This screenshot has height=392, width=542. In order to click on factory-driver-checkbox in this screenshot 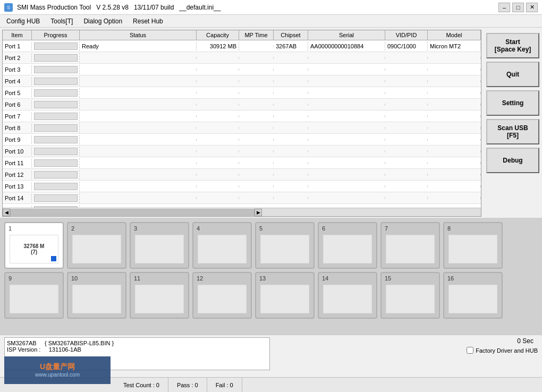, I will do `click(470, 351)`.